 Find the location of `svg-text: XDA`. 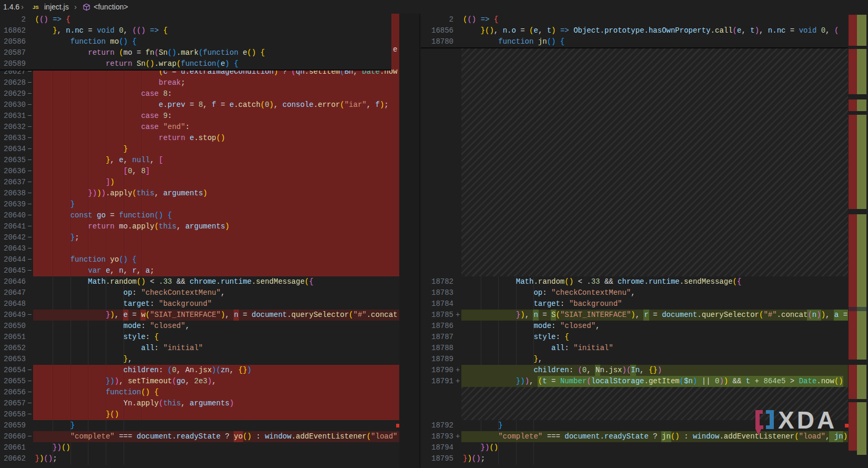

svg-text: XDA is located at coordinates (808, 420).